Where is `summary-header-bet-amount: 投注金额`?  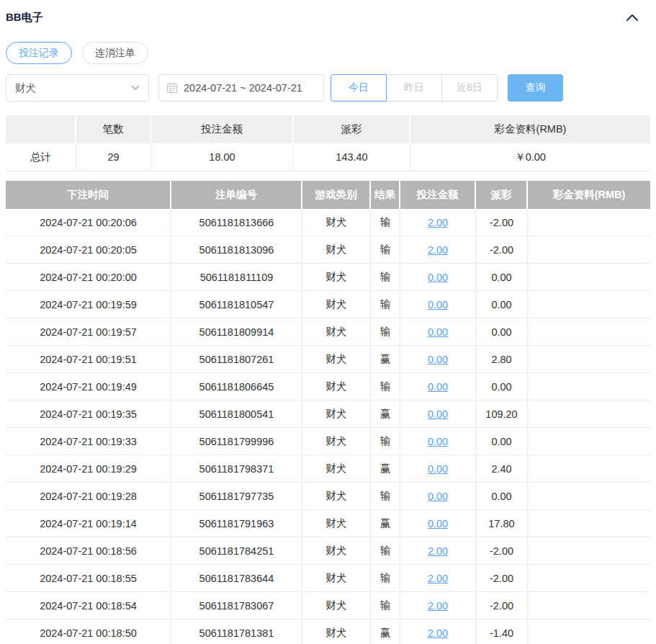
summary-header-bet-amount: 投注金额 is located at coordinates (223, 130).